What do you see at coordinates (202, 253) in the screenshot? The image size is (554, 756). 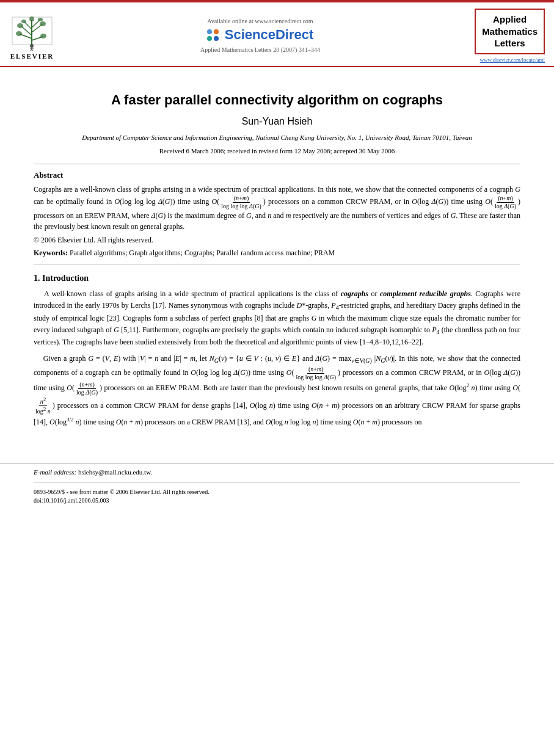 I see `keywords-text: Parallel algorithms; Graph algorithms; C…` at bounding box center [202, 253].